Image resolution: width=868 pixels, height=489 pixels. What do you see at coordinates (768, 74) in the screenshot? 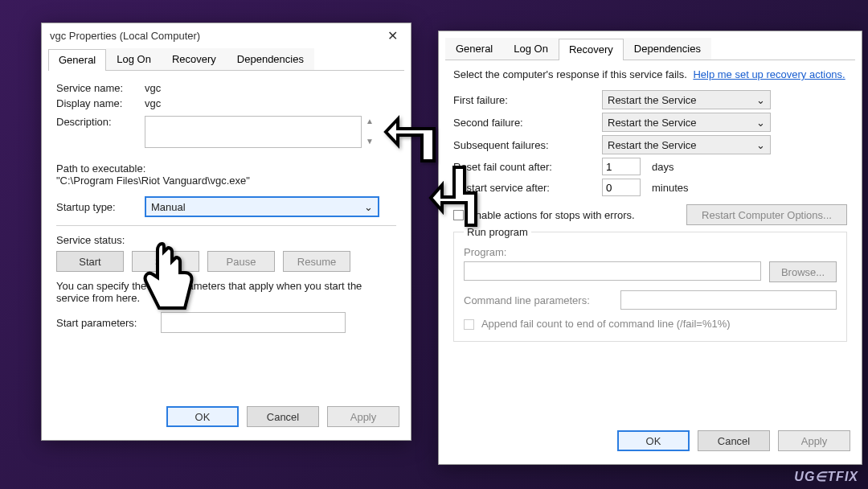
I see `help-link: Help me set up recovery actions.` at bounding box center [768, 74].